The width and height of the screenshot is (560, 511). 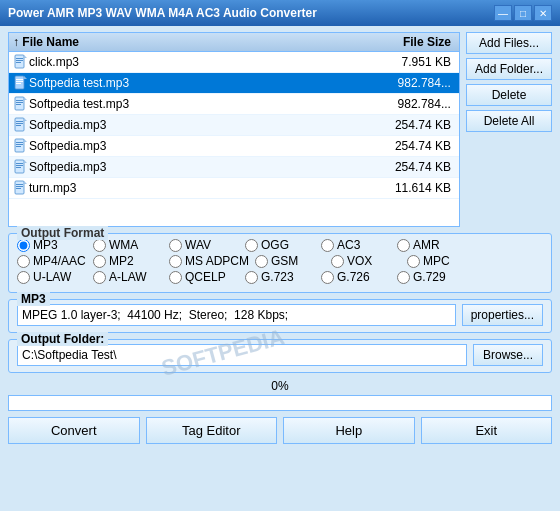 I want to click on format-label-ulaw: U-LAW, so click(x=52, y=277).